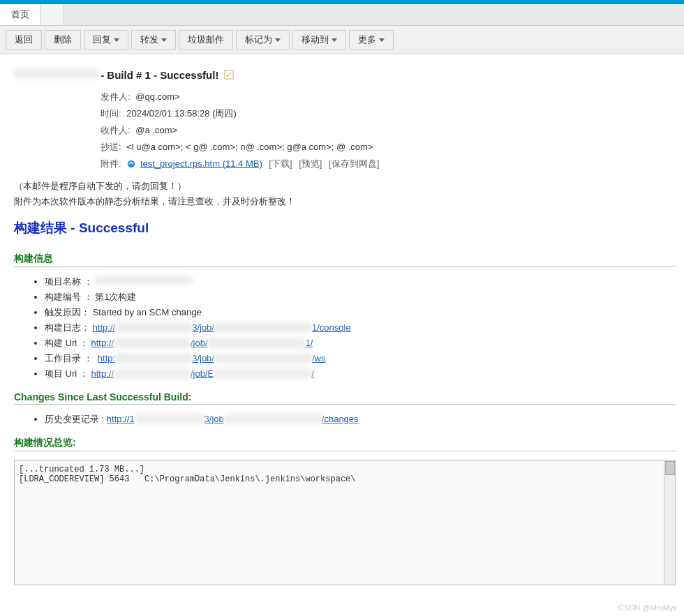  What do you see at coordinates (310, 163) in the screenshot?
I see `attach-preview: [预览]` at bounding box center [310, 163].